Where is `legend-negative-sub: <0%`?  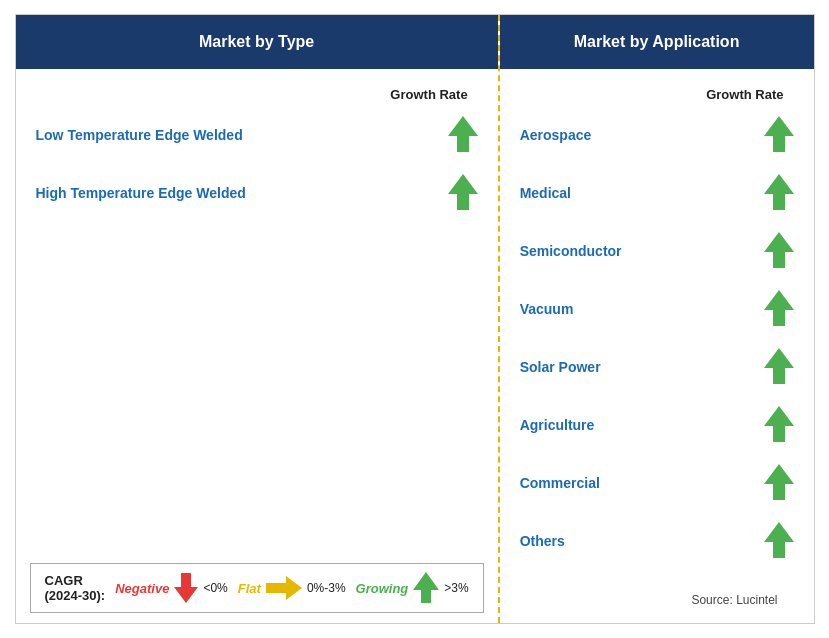 legend-negative-sub: <0% is located at coordinates (215, 588).